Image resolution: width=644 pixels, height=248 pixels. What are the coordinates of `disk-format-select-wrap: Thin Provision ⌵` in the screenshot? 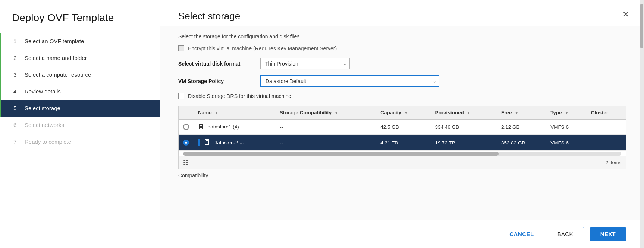 It's located at (305, 64).